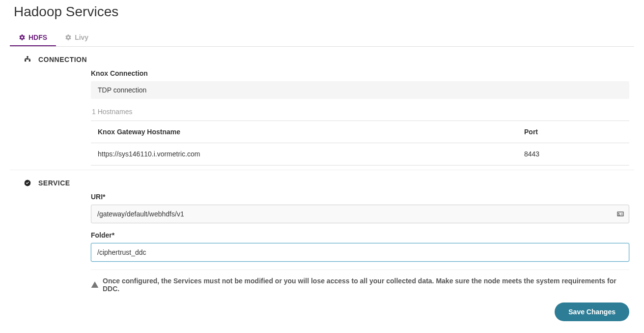  What do you see at coordinates (322, 58) in the screenshot?
I see `connection-section-header: CONNECTION` at bounding box center [322, 58].